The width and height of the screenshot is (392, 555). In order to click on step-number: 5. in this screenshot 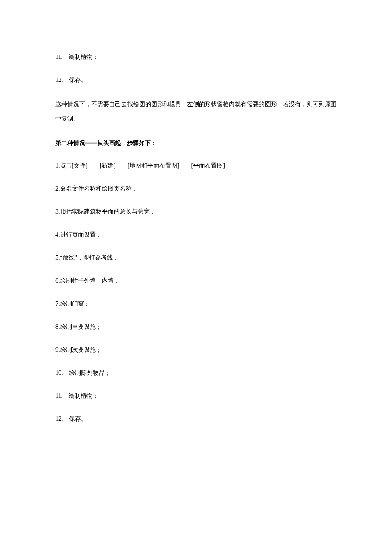, I will do `click(58, 257)`.